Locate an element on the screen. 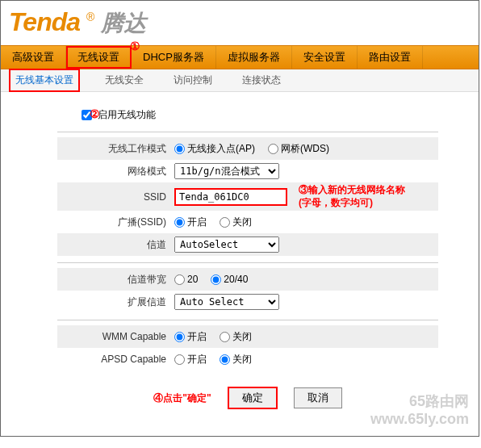  nav-routing: 路由设置 is located at coordinates (391, 57).